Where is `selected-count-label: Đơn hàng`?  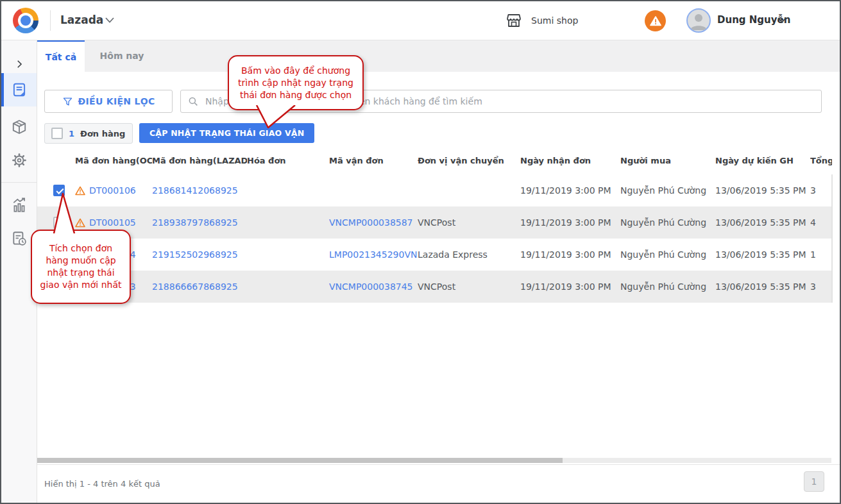
selected-count-label: Đơn hàng is located at coordinates (103, 133).